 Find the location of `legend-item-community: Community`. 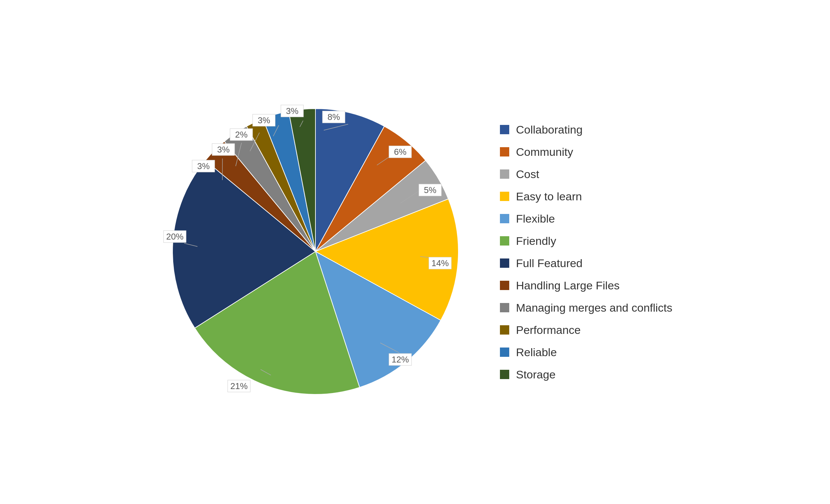

legend-item-community: Community is located at coordinates (586, 152).